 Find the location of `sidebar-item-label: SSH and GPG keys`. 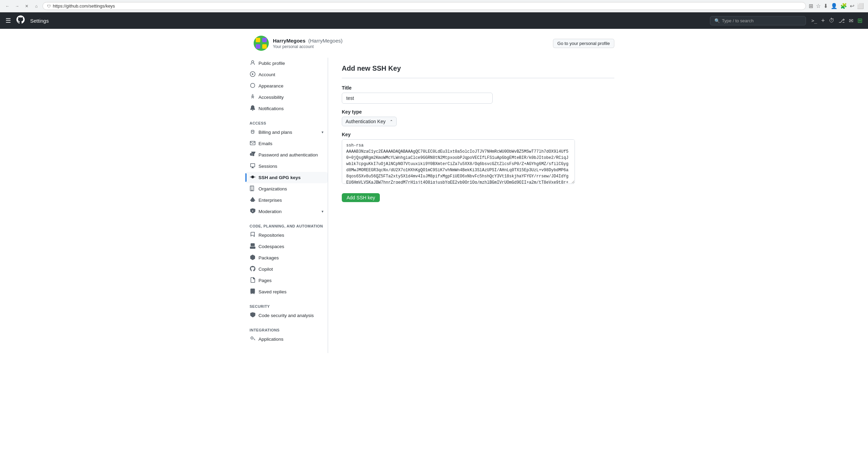

sidebar-item-label: SSH and GPG keys is located at coordinates (280, 178).